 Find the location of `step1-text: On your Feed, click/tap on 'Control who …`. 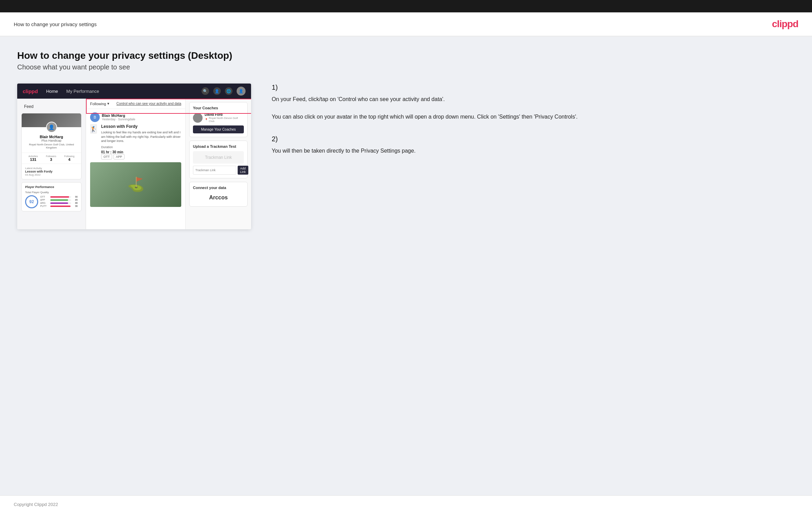

step1-text: On your Feed, click/tap on 'Control who … is located at coordinates (533, 108).